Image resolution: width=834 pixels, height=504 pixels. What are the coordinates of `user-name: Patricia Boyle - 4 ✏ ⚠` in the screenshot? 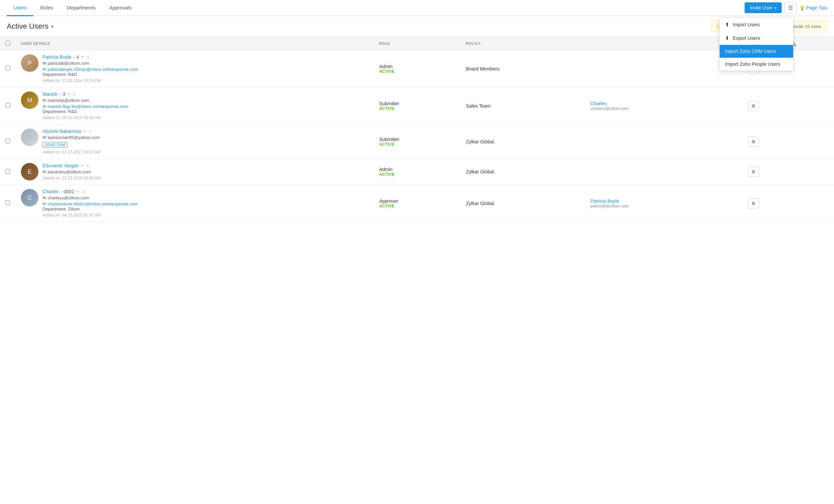 It's located at (205, 57).